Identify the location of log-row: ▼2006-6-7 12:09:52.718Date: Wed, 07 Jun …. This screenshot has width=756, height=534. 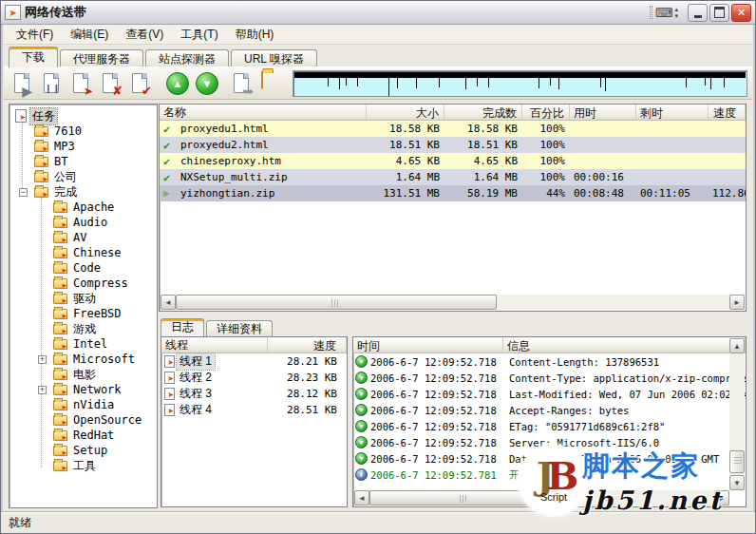
(549, 458).